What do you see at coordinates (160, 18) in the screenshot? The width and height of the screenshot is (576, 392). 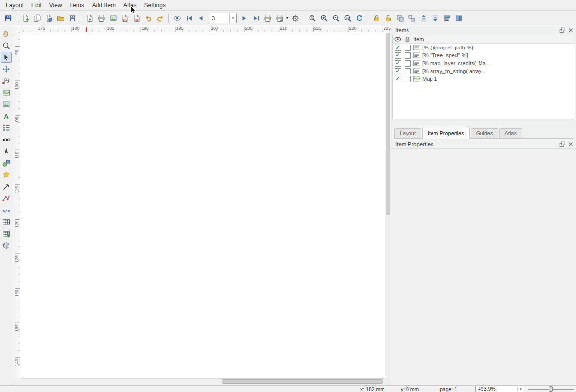 I see `redo-button` at bounding box center [160, 18].